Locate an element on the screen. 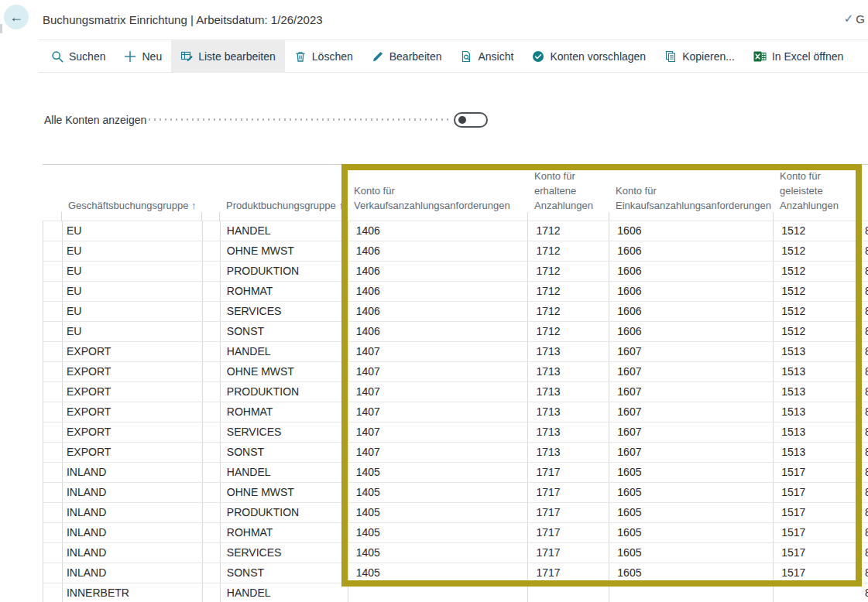 The height and width of the screenshot is (602, 868). toolbar-button-suchen: Suchen is located at coordinates (78, 56).